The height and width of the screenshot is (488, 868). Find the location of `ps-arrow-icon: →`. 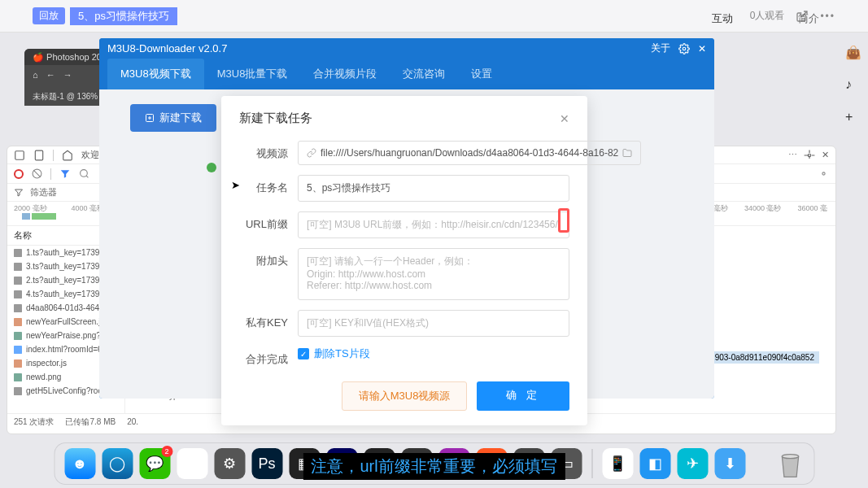

ps-arrow-icon: → is located at coordinates (68, 75).